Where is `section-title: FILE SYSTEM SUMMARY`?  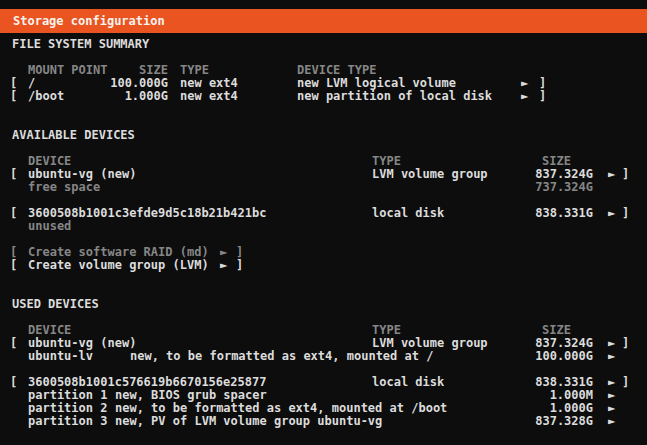 section-title: FILE SYSTEM SUMMARY is located at coordinates (80, 44).